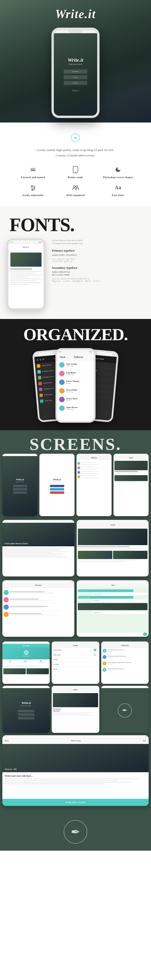 This screenshot has width=151, height=980. Describe the element at coordinates (79, 399) in the screenshot. I see `follower-name-5: Jessica Wood` at that location.